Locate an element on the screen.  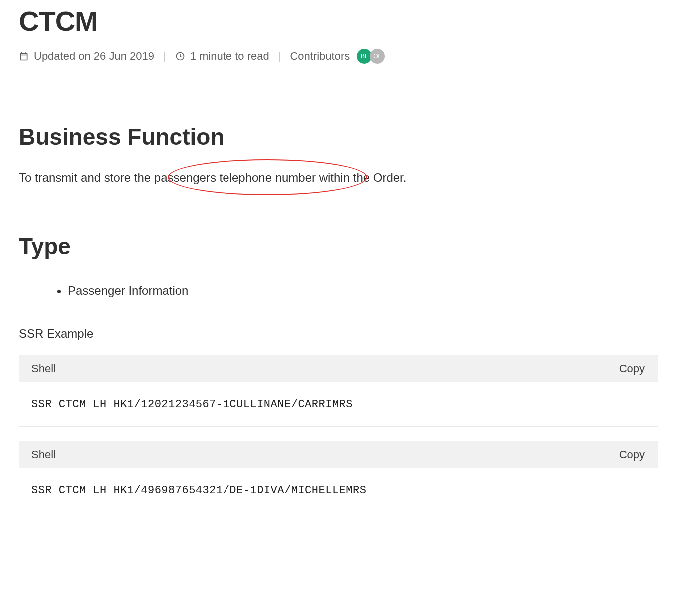
code-block: ShellCopySSR CTCM LH HK1/496987654321/DE… is located at coordinates (338, 477).